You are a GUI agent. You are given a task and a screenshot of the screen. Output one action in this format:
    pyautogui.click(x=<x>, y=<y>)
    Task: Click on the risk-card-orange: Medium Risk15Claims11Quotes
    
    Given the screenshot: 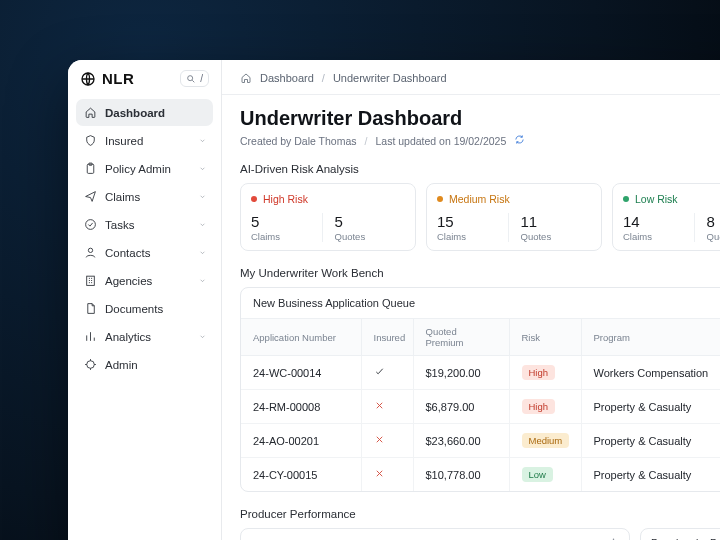 What is the action you would take?
    pyautogui.click(x=514, y=217)
    